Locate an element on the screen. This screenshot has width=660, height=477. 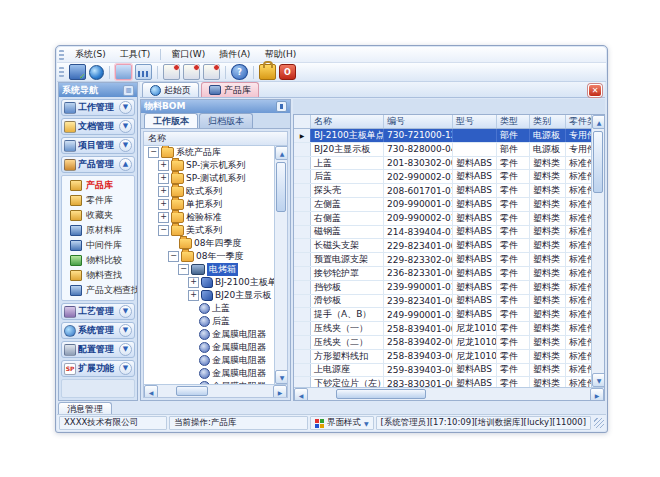
sidebar-header-button: ▥ is located at coordinates (128, 90).